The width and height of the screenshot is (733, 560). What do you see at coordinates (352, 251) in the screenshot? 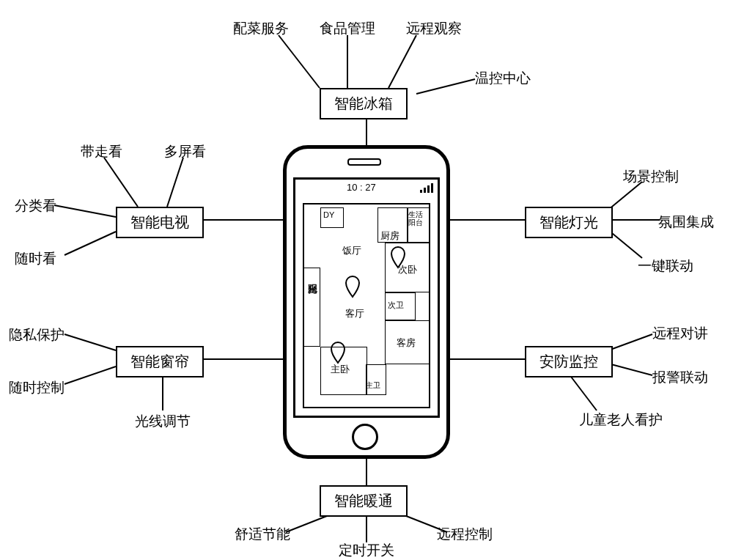
I see `room-dining: 饭厅` at bounding box center [352, 251].